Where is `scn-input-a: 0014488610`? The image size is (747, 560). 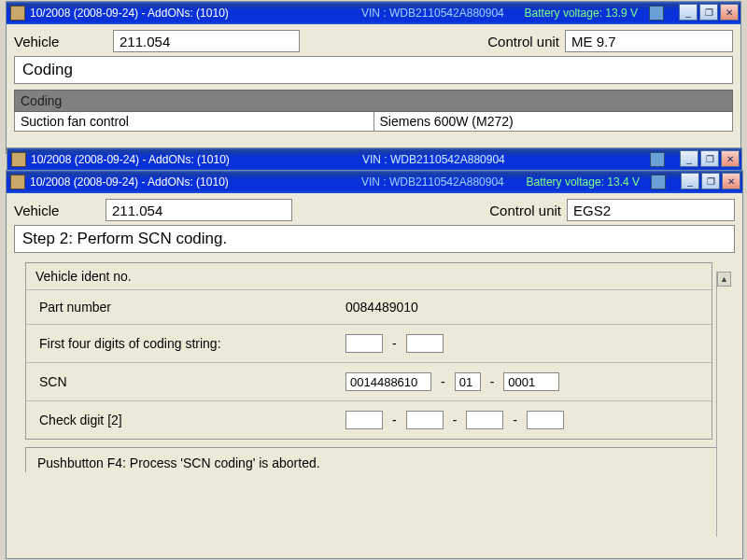 scn-input-a: 0014488610 is located at coordinates (388, 382).